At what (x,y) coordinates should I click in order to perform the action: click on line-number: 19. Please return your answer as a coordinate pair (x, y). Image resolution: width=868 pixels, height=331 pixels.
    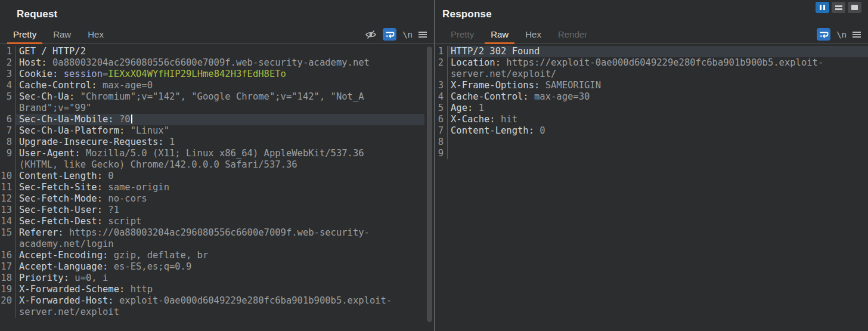
    Looking at the image, I should click on (8, 290).